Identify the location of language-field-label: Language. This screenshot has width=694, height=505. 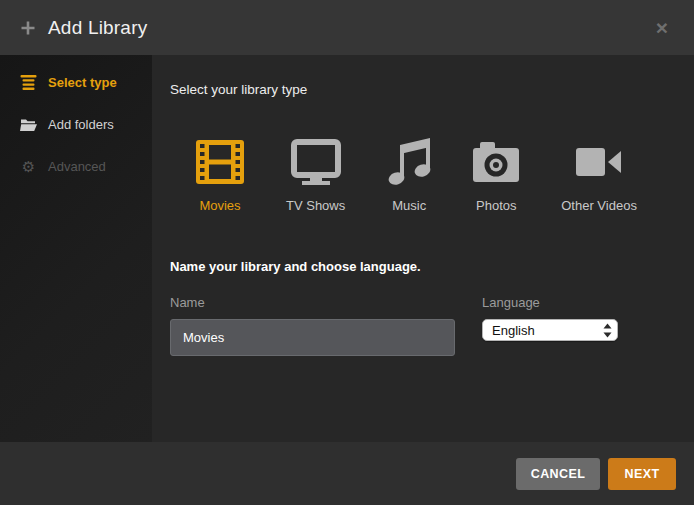
(552, 302).